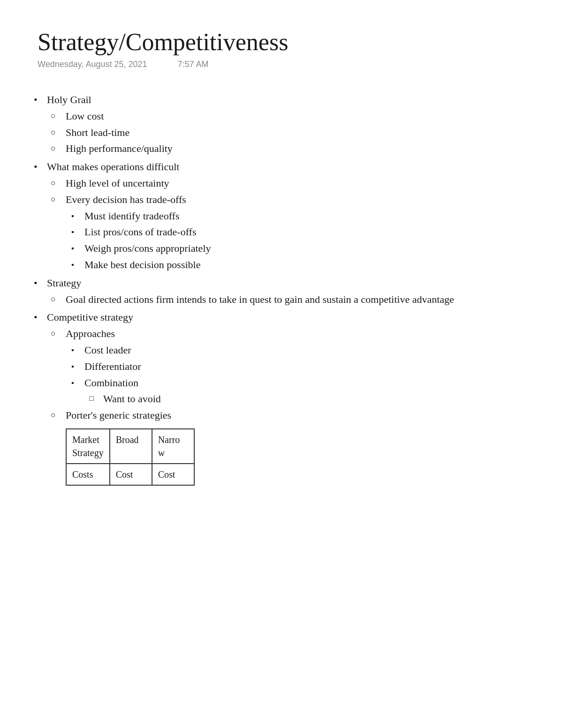  What do you see at coordinates (296, 300) in the screenshot?
I see `list-item-goal-directed: Goal directed actions firm intends to ta…` at bounding box center [296, 300].